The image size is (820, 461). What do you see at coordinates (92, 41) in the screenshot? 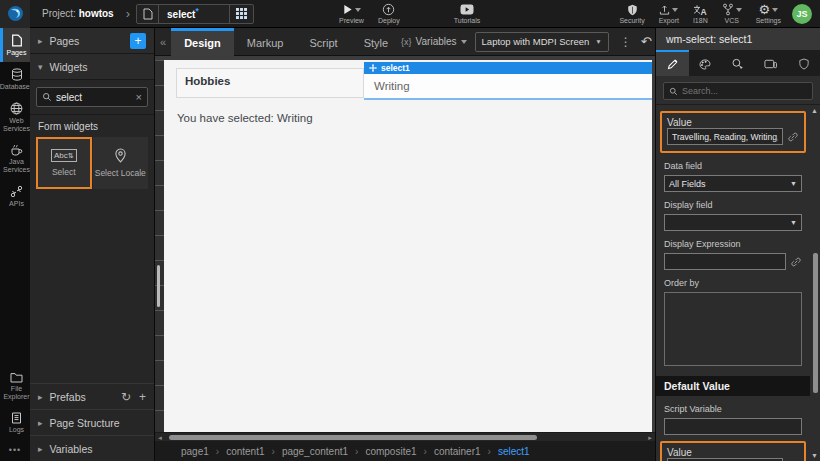
I see `pages-section-header: ▸ Pages +` at bounding box center [92, 41].